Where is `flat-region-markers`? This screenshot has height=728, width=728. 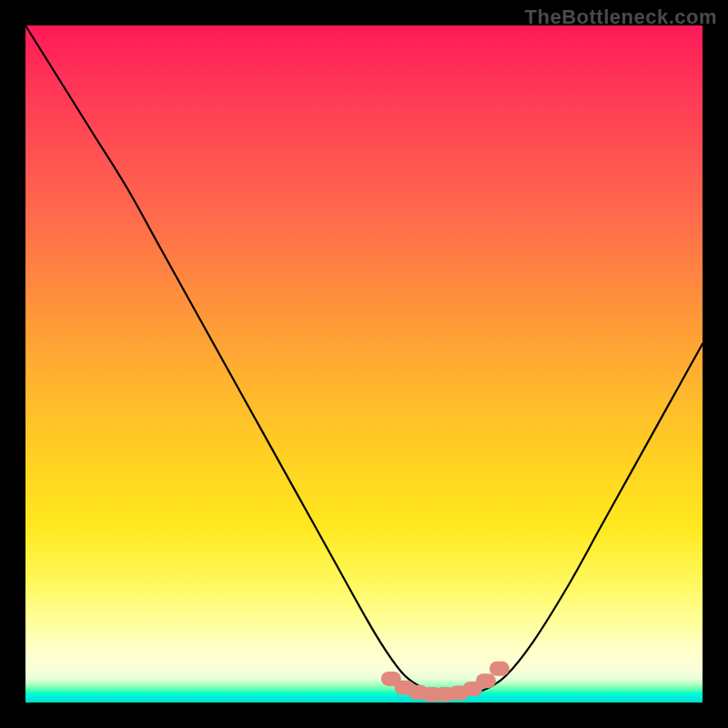 flat-region-markers is located at coordinates (446, 682).